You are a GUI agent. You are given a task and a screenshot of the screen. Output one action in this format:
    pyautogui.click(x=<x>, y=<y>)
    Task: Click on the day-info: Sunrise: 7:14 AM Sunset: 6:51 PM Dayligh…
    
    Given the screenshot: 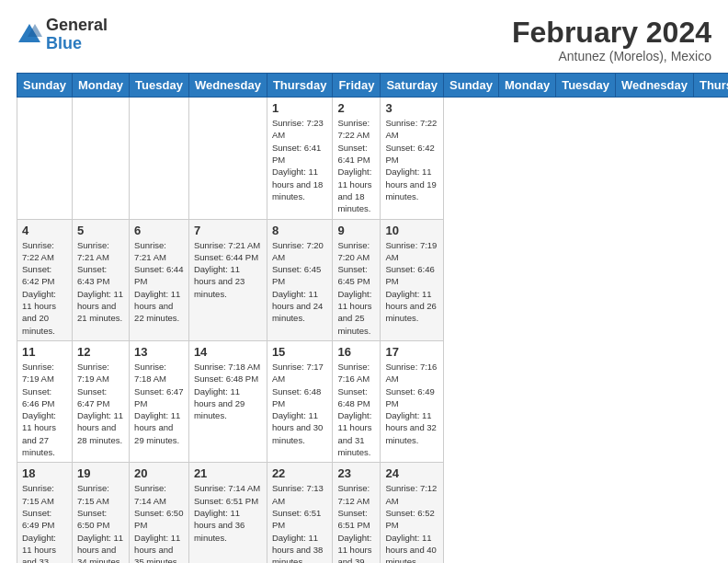 What is the action you would take?
    pyautogui.click(x=228, y=512)
    